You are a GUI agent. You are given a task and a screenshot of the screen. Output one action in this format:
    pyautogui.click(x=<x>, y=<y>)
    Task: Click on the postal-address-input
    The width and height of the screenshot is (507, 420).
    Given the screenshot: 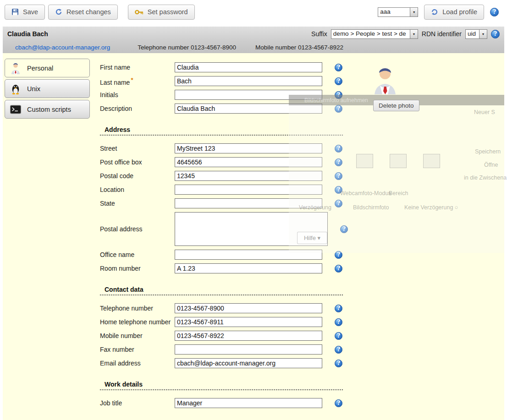 What is the action you would take?
    pyautogui.click(x=251, y=229)
    